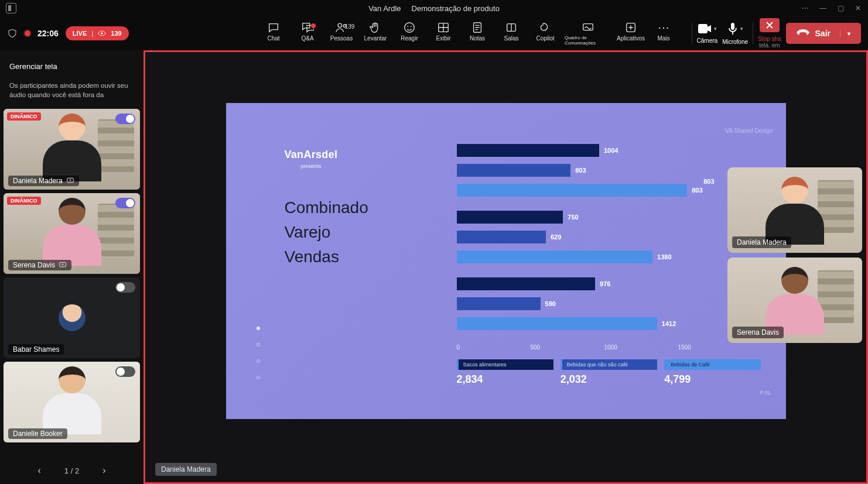 The height and width of the screenshot is (484, 868). Describe the element at coordinates (823, 33) in the screenshot. I see `leave-button: Sair ▾` at that location.